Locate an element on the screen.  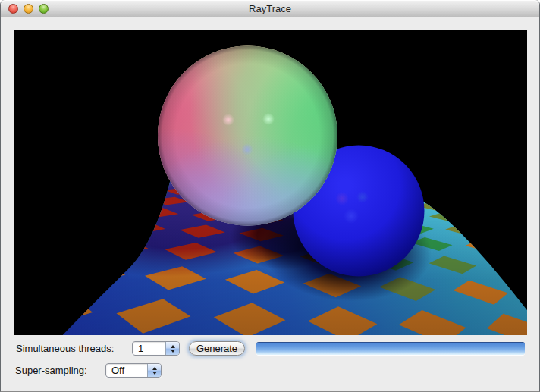
supersampling-label: Super-sampling: is located at coordinates (52, 370).